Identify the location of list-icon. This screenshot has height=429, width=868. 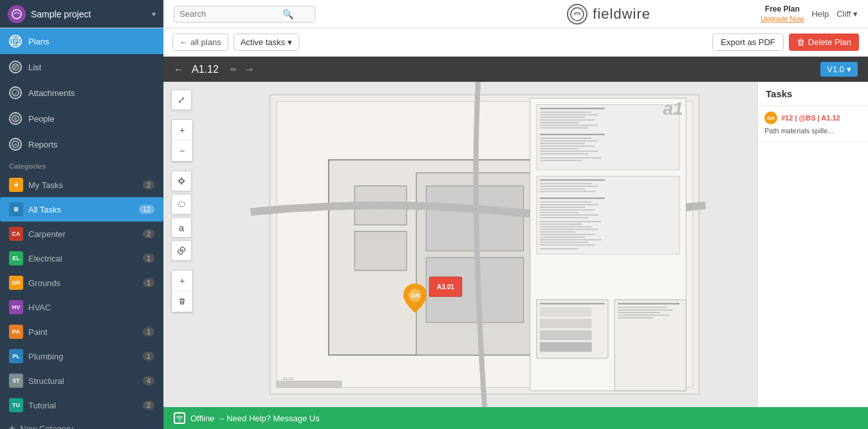
(15, 67).